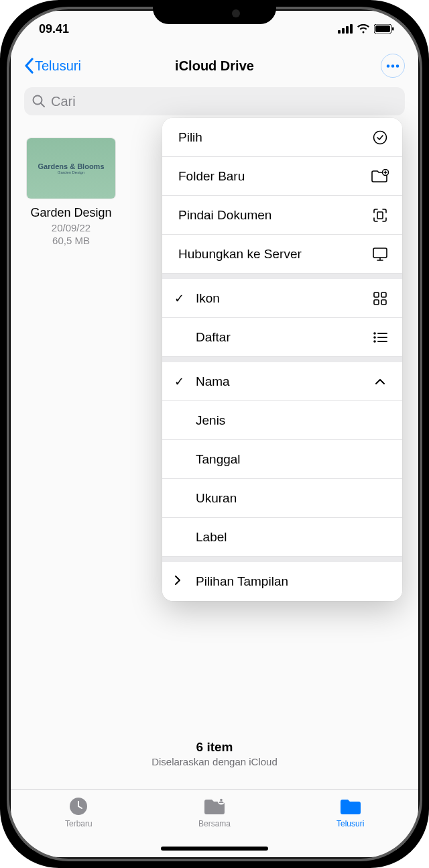 This screenshot has width=429, height=868. I want to click on tab-browse: Telusuri, so click(350, 826).